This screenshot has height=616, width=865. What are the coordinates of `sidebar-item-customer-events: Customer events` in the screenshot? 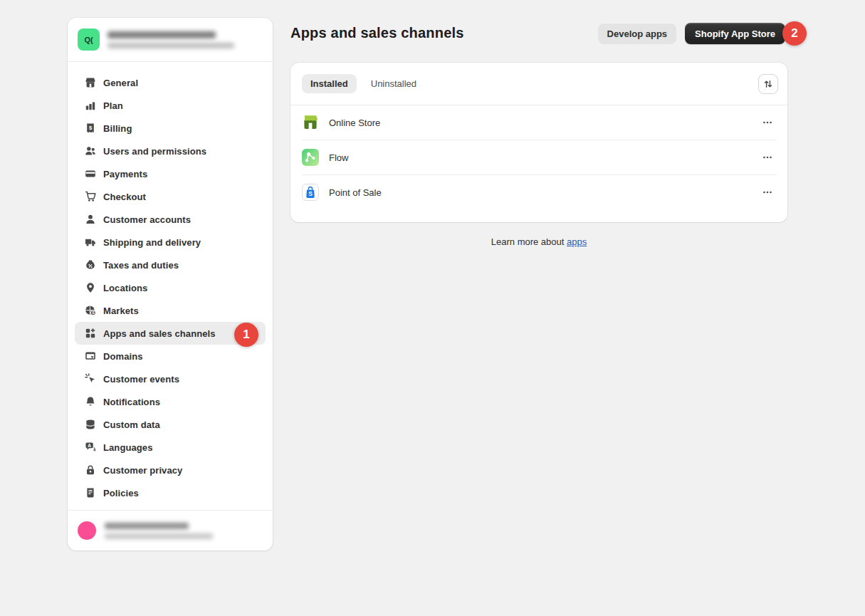 It's located at (170, 379).